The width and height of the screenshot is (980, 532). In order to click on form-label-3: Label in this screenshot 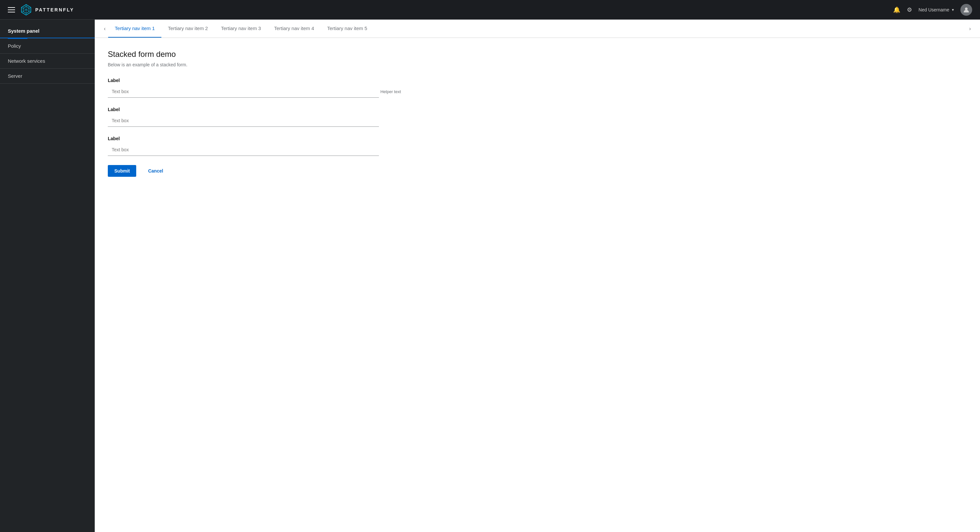, I will do `click(537, 139)`.